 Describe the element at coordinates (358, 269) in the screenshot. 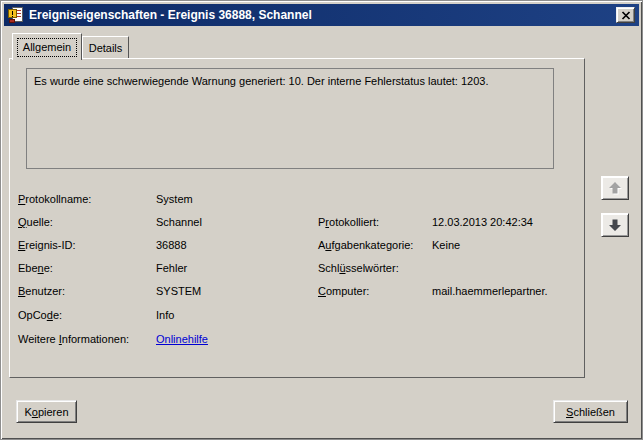

I see `label-schluesselwoerter: Schlüsselwörter:` at that location.